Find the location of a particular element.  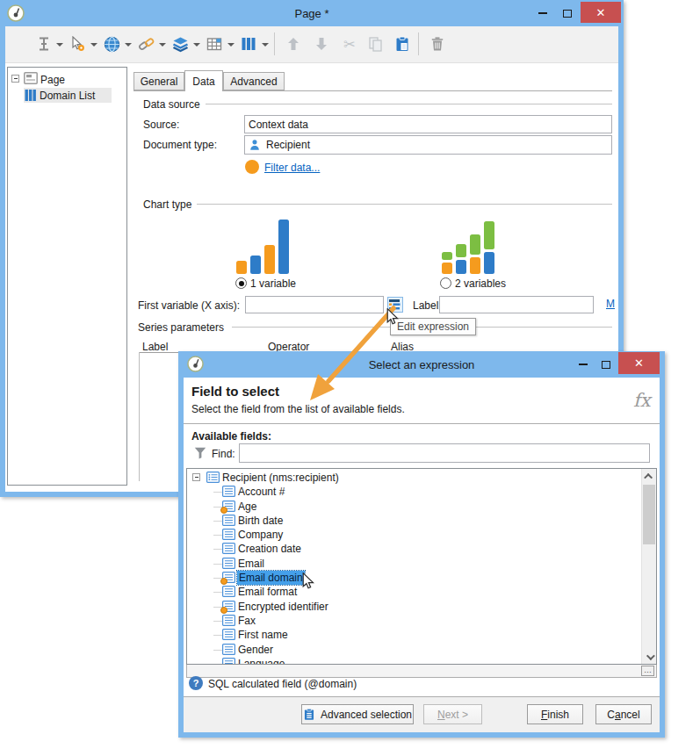

advanced-selection-button: Advanced selection is located at coordinates (357, 715).